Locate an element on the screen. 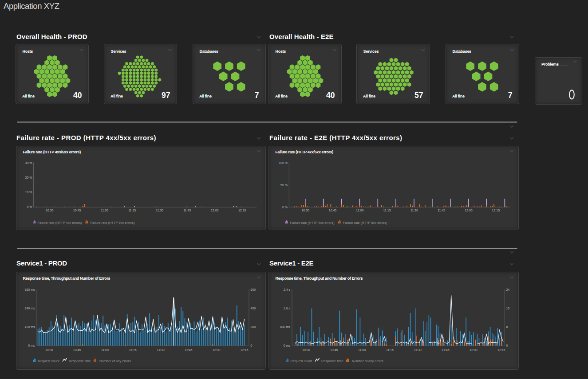 The width and height of the screenshot is (588, 379). svg-text: 20 % is located at coordinates (29, 177).